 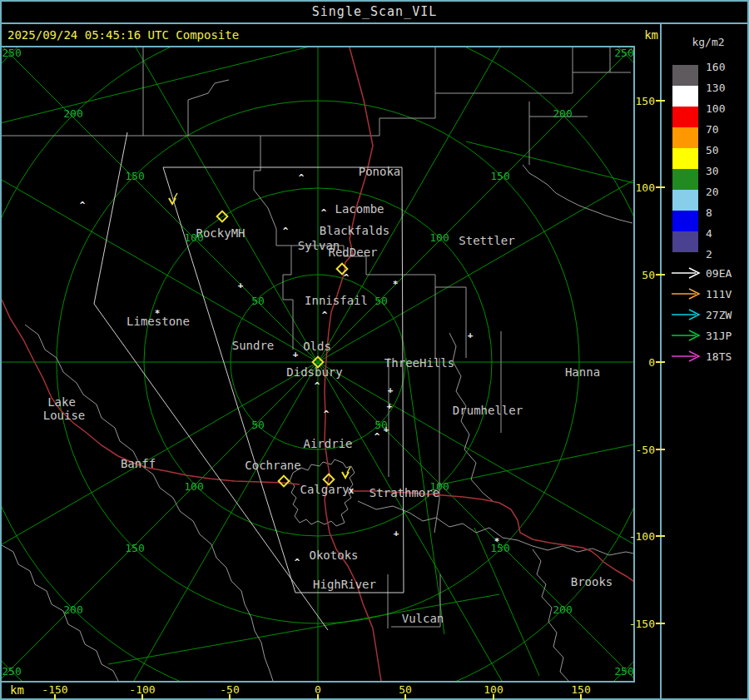 I want to click on city-label: Innisfail, so click(x=336, y=301).